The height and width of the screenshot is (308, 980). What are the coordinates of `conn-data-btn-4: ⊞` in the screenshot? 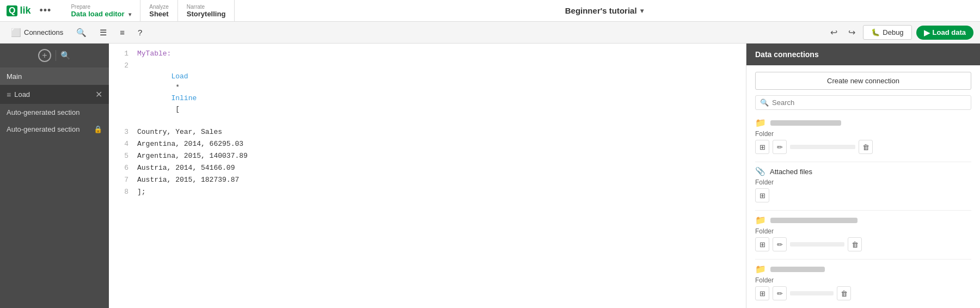 It's located at (762, 293).